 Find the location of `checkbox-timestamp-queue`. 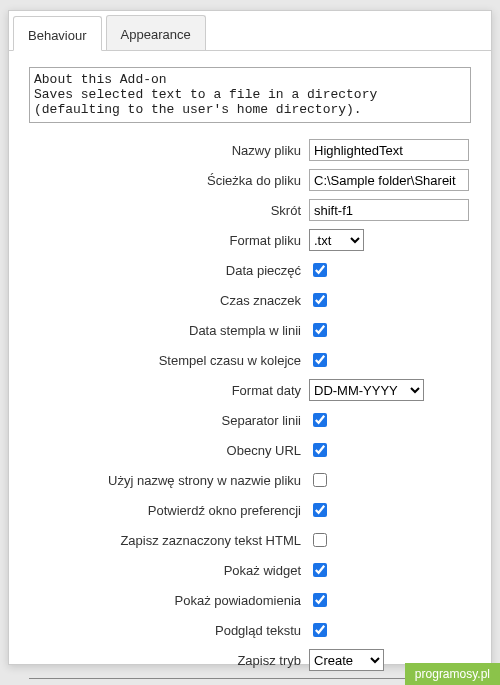

checkbox-timestamp-queue is located at coordinates (320, 360).